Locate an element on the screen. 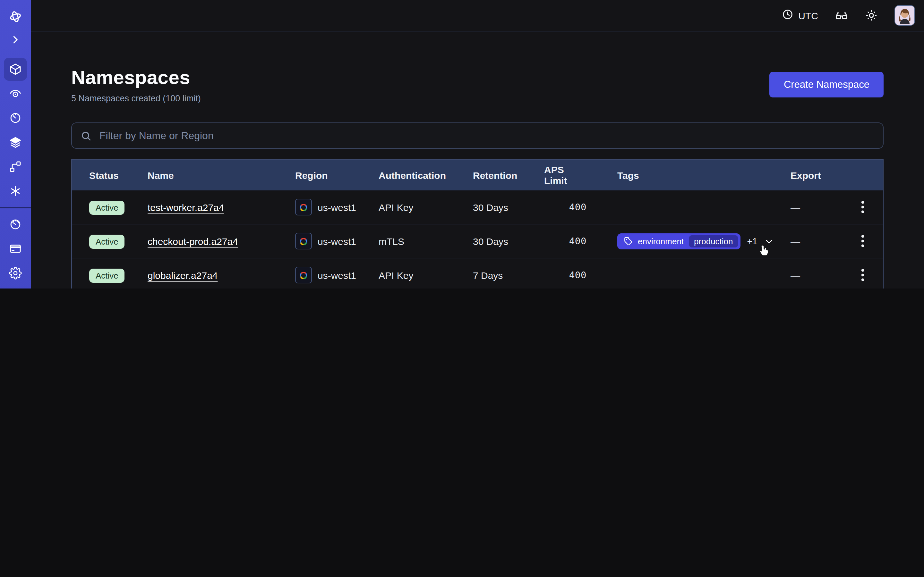 Image resolution: width=924 pixels, height=577 pixels. sidebar-item-deployments is located at coordinates (15, 167).